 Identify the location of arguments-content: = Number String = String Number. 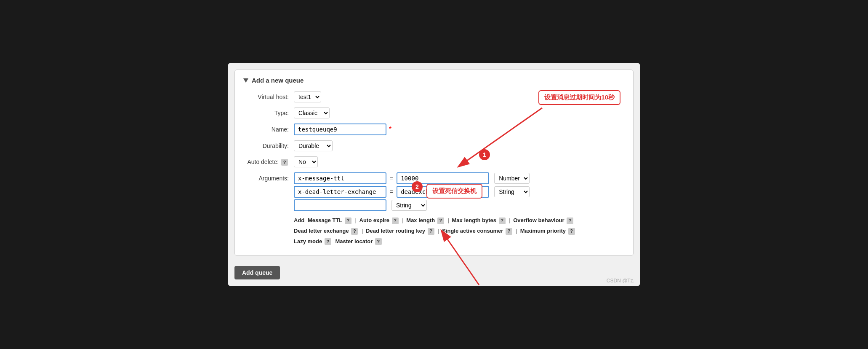
(459, 209).